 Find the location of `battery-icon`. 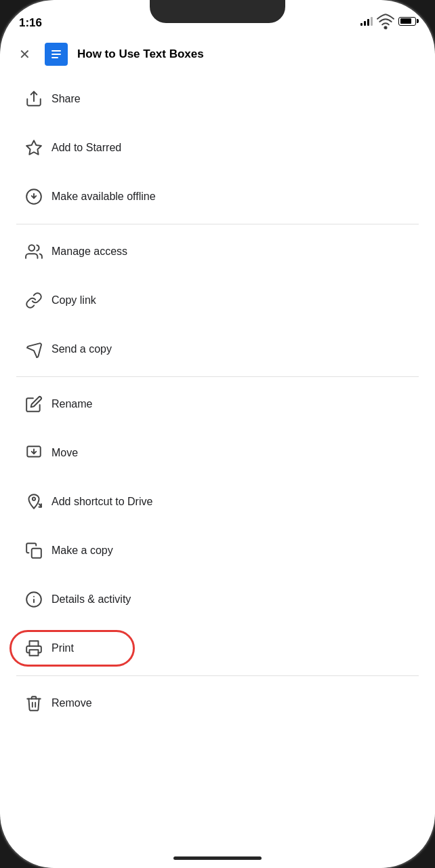

battery-icon is located at coordinates (407, 22).